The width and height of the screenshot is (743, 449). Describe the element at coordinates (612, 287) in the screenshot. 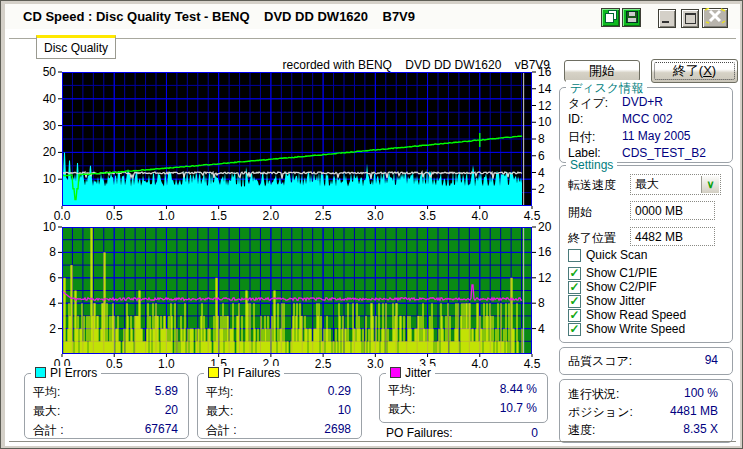

I see `checkbox-show-c2-pif: ✓ Show C2/PIF` at that location.